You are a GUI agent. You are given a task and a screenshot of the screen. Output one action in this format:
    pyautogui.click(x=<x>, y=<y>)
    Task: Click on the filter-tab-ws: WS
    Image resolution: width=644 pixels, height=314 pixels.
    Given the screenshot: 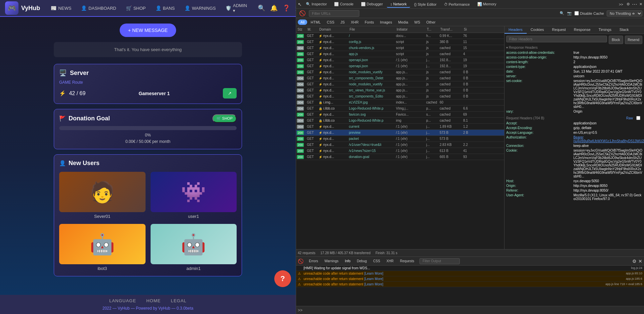 What is the action you would take?
    pyautogui.click(x=417, y=22)
    